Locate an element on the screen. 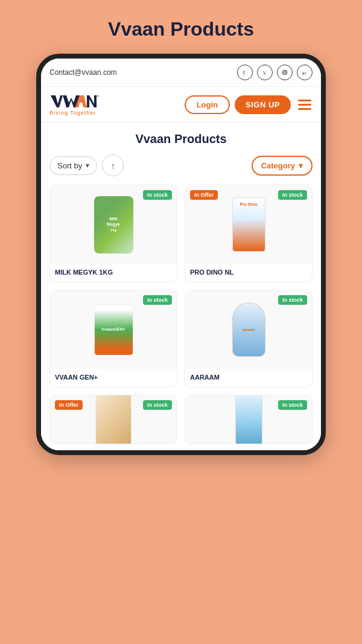 The height and width of the screenshot is (644, 362). category-label: Category is located at coordinates (278, 165).